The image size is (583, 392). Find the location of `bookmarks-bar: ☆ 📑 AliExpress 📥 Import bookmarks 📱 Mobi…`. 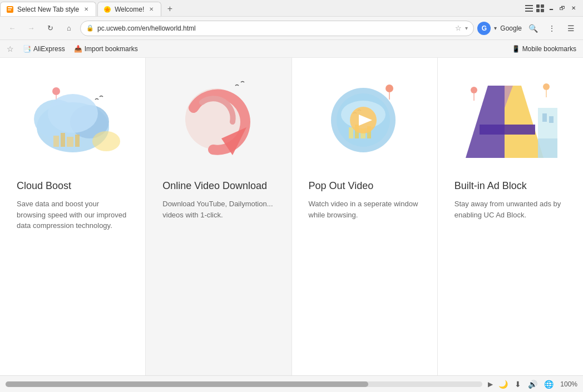

bookmarks-bar: ☆ 📑 AliExpress 📥 Import bookmarks 📱 Mobi… is located at coordinates (292, 49).